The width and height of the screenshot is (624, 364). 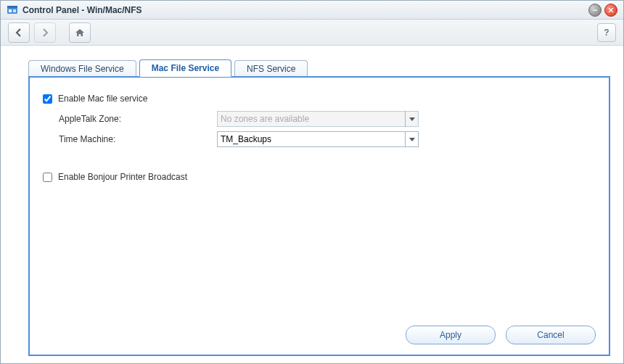 What do you see at coordinates (312, 10) in the screenshot?
I see `titlebar: Control Panel - Win/Mac/NFS` at bounding box center [312, 10].